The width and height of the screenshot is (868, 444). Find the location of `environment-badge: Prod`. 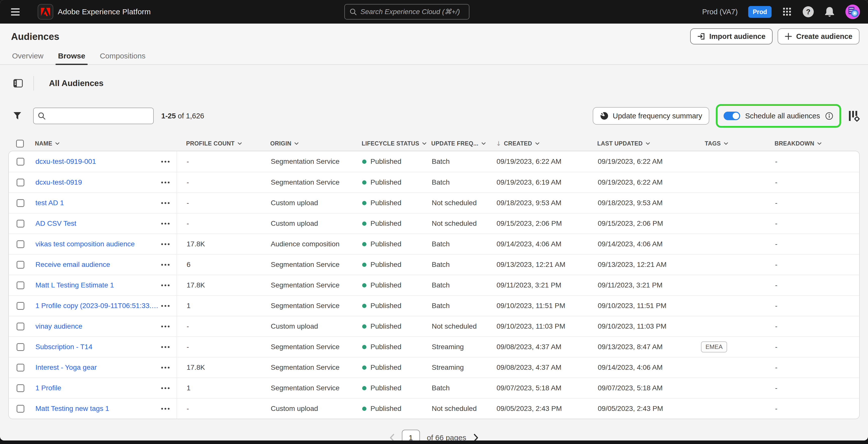

environment-badge: Prod is located at coordinates (760, 12).